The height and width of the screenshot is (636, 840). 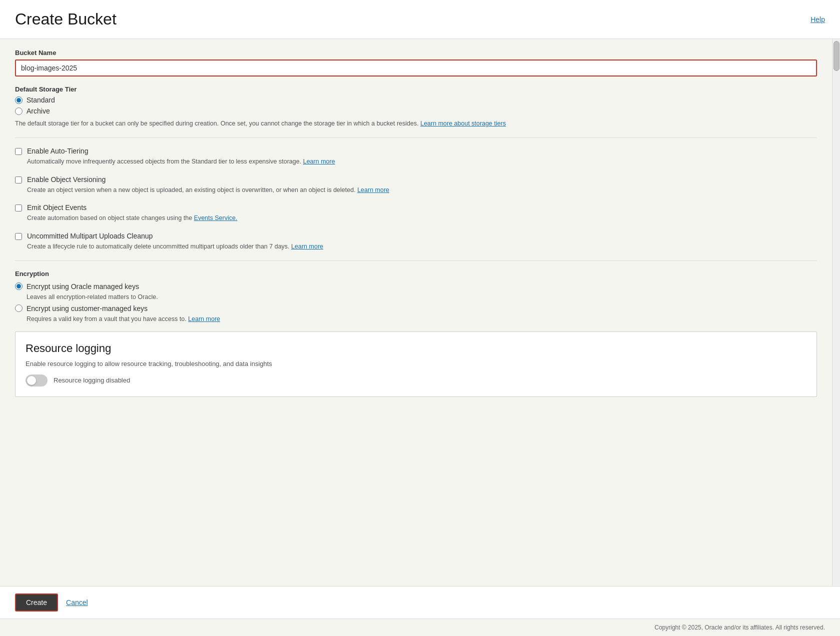 What do you see at coordinates (416, 111) in the screenshot?
I see `radio-archive: Archive` at bounding box center [416, 111].